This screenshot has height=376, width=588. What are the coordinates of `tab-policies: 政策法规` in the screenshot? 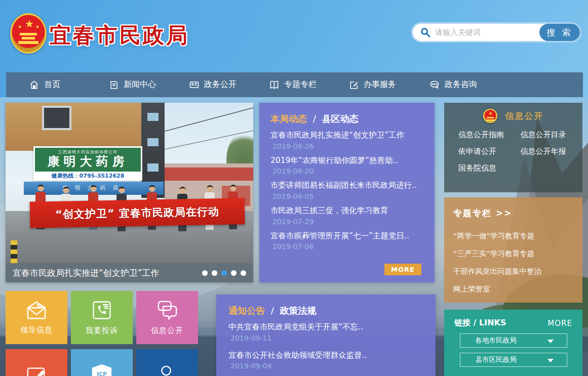 It's located at (298, 311).